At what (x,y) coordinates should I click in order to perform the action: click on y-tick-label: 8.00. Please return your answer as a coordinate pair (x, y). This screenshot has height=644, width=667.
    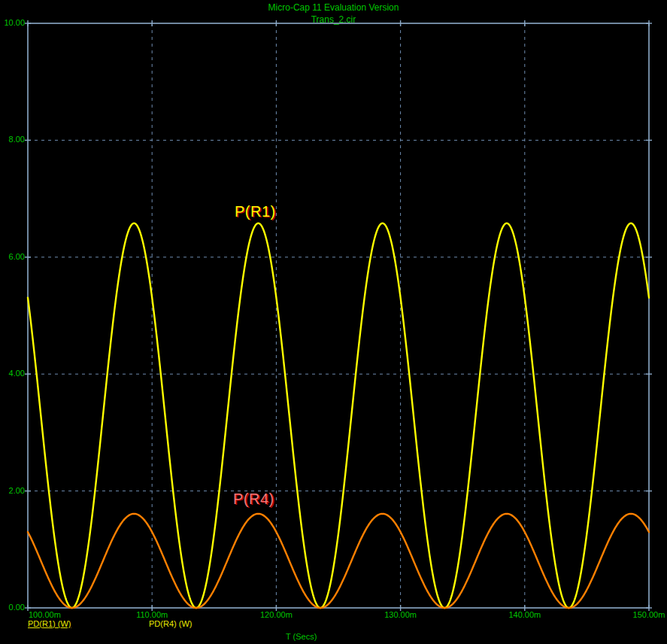
    Looking at the image, I should click on (12, 140).